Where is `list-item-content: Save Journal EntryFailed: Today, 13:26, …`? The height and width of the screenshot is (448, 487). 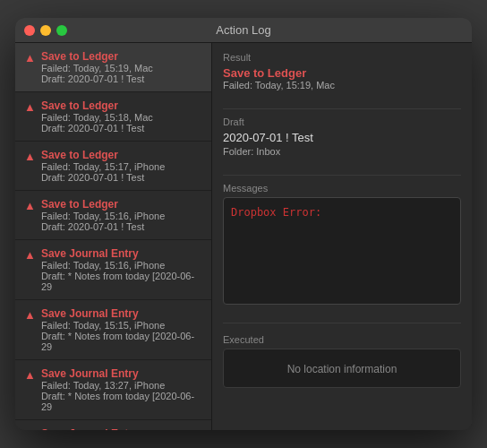
list-item-content: Save Journal EntryFailed: Today, 13:26, … is located at coordinates (122, 428).